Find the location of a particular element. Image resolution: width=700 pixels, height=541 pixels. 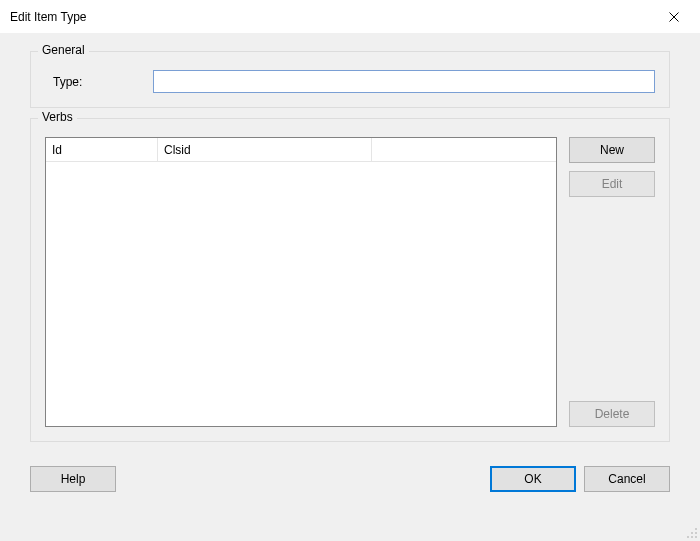

ok-button: OK is located at coordinates (533, 479).